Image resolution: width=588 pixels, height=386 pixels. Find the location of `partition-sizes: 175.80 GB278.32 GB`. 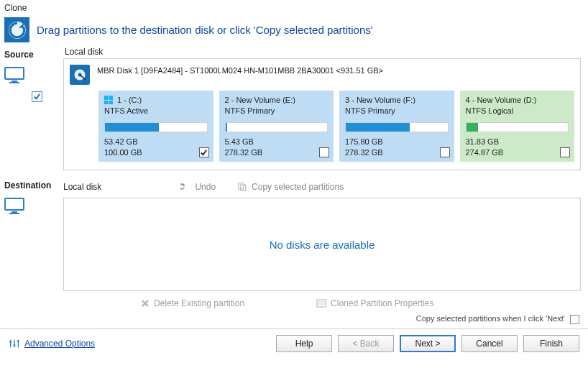

partition-sizes: 175.80 GB278.32 GB is located at coordinates (397, 147).